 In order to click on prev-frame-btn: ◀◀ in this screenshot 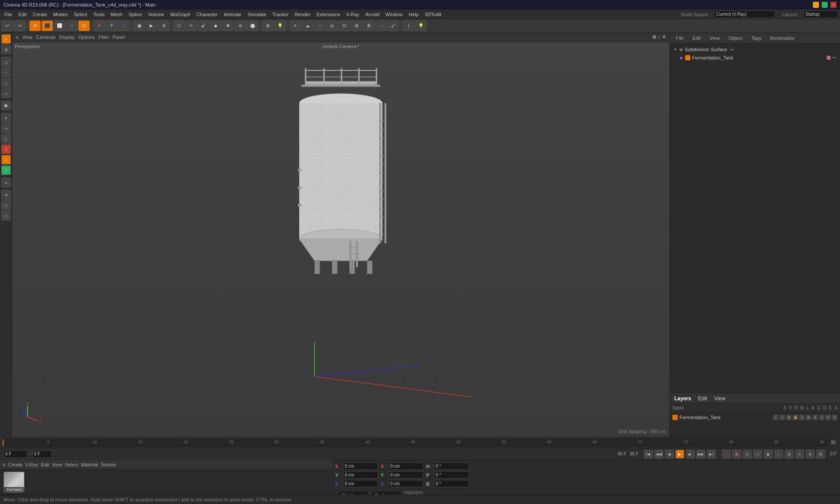, I will do `click(659, 454)`.